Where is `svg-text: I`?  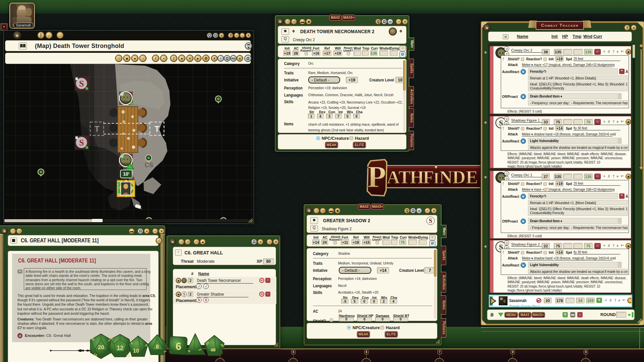 svg-text: I is located at coordinates (436, 178).